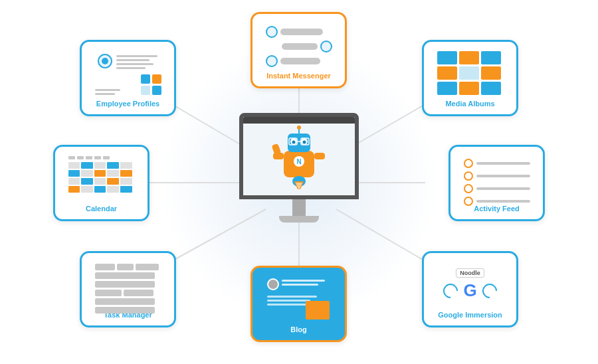  I want to click on calendar-card: Calendar, so click(101, 183).